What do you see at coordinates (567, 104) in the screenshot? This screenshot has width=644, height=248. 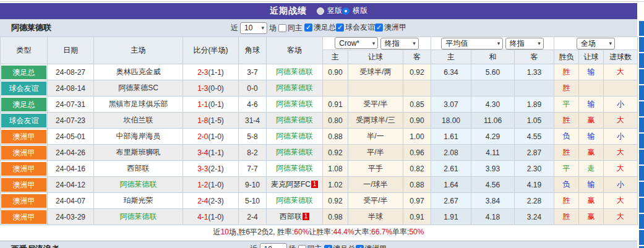 I see `result-text: 平` at bounding box center [567, 104].